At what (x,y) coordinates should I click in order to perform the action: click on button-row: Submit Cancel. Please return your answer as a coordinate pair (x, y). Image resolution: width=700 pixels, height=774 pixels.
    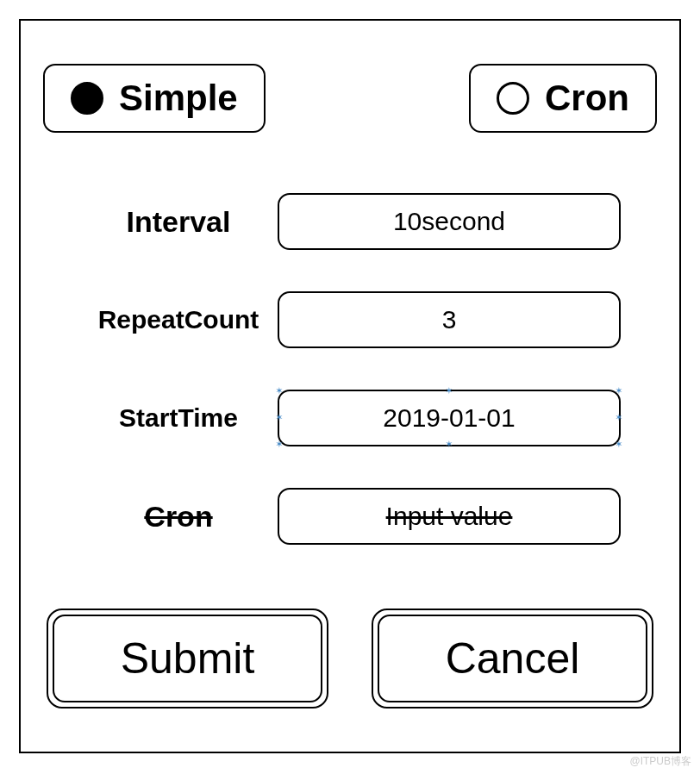
    Looking at the image, I should click on (350, 659).